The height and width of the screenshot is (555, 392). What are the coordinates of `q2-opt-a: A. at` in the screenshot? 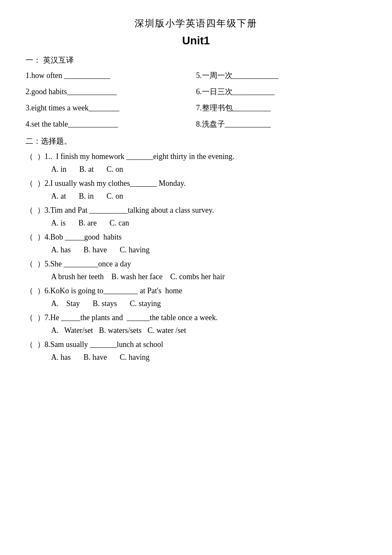 It's located at (59, 196).